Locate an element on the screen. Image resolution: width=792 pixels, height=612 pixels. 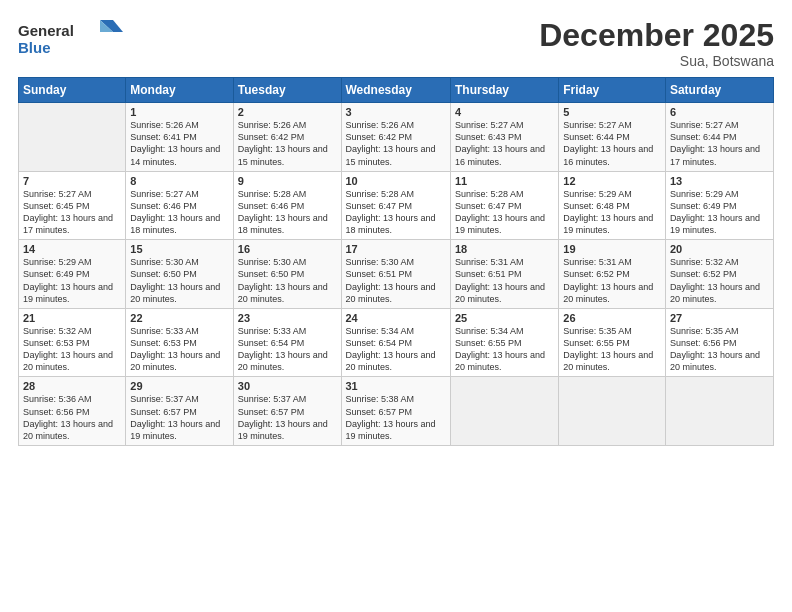
day-number: 21 is located at coordinates (72, 318).